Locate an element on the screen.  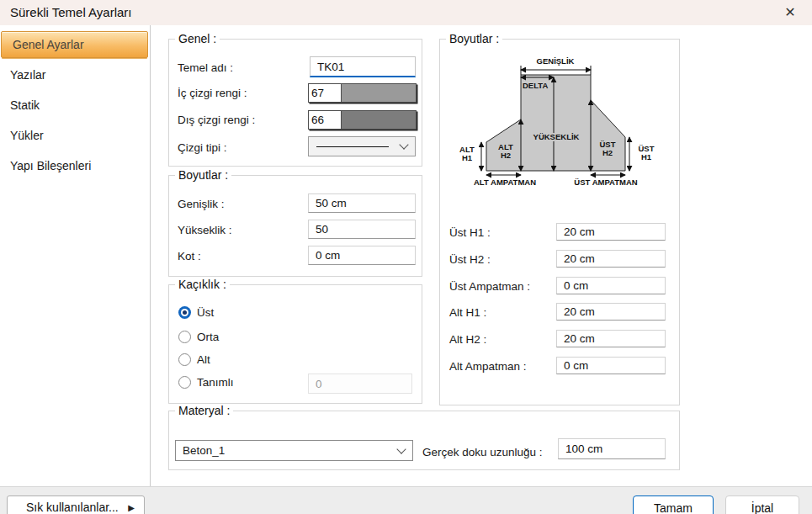
sidebar-item-statik: Statik is located at coordinates (25, 105).